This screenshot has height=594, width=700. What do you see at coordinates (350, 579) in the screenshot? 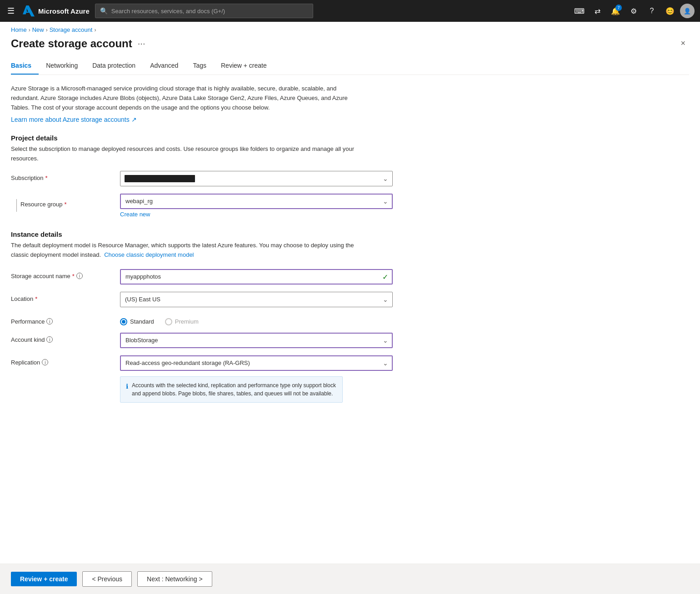
I see `bottom-bar: Review + create < Previous Next : Networ…` at bounding box center [350, 579].